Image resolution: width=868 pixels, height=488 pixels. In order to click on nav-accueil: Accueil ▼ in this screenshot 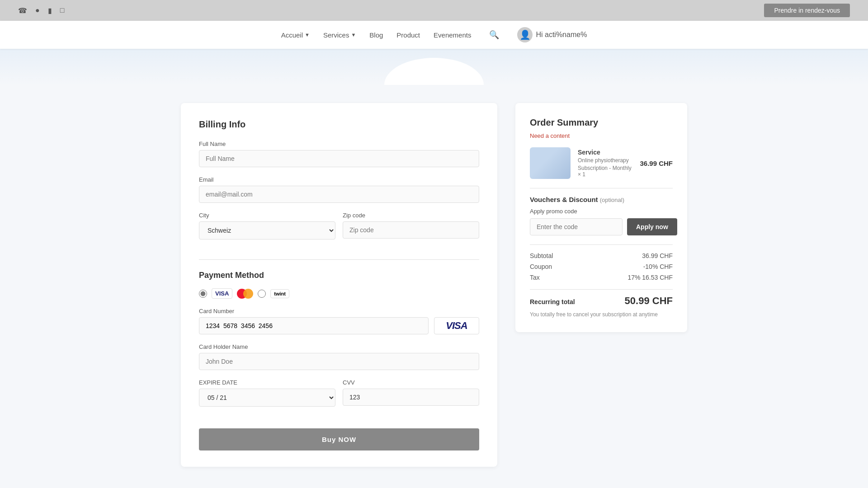, I will do `click(296, 35)`.